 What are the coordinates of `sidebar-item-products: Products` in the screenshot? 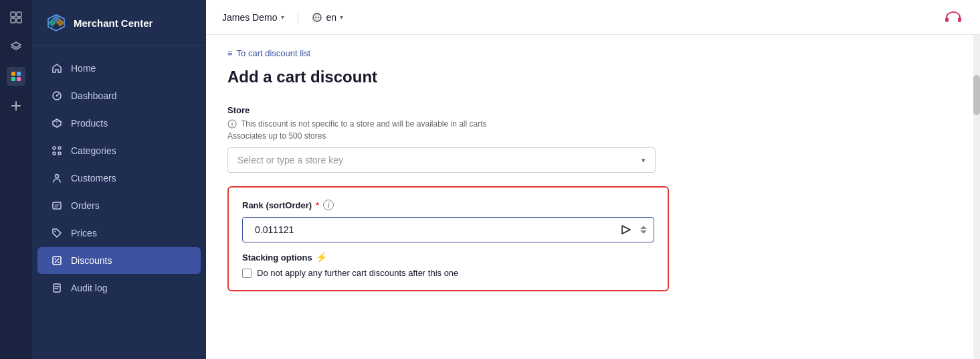 It's located at (119, 123).